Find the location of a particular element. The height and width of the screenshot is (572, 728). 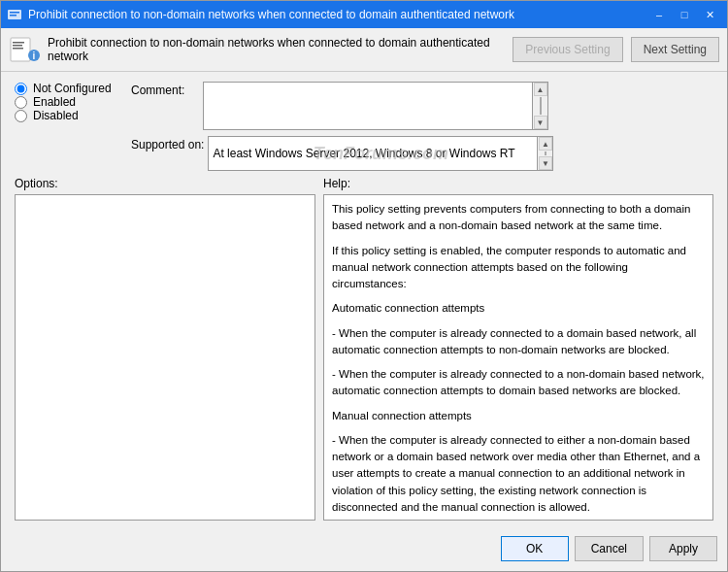

title-bar: Prohibit connection to non-domain networ… is located at coordinates (364, 15).